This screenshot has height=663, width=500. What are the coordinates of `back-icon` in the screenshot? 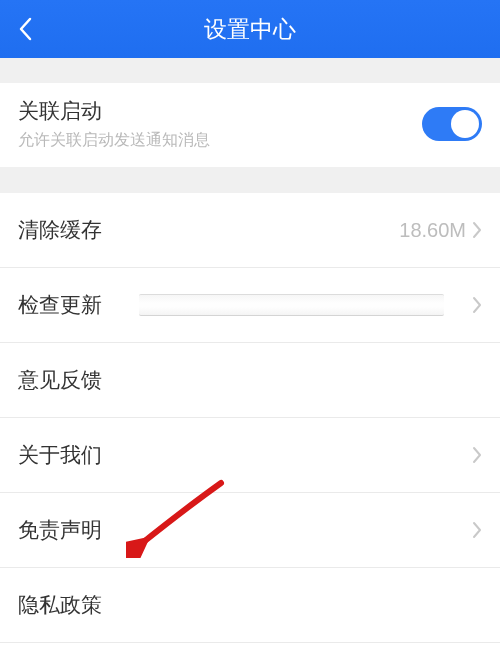 It's located at (25, 29).